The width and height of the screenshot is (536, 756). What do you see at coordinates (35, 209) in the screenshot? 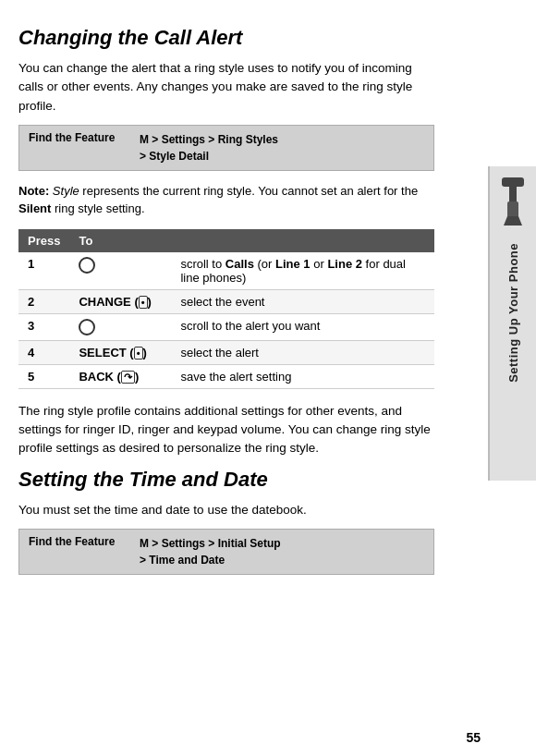
I see `note-silent: Silent` at bounding box center [35, 209].